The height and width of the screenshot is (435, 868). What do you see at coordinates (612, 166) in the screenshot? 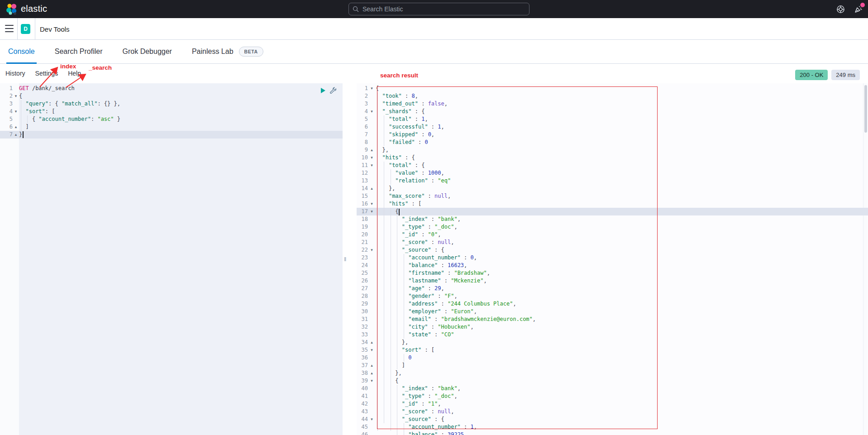
I see `code-line: 11▾ "total" : {` at bounding box center [612, 166].